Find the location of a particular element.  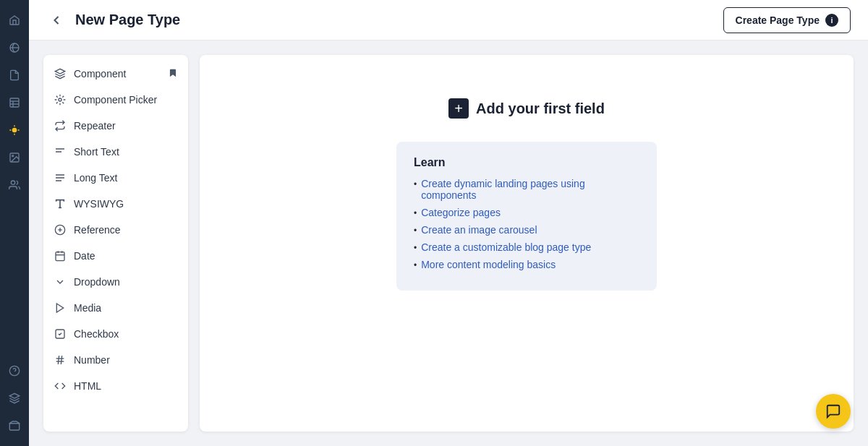

field-label-long-text: Long Text is located at coordinates (126, 178).